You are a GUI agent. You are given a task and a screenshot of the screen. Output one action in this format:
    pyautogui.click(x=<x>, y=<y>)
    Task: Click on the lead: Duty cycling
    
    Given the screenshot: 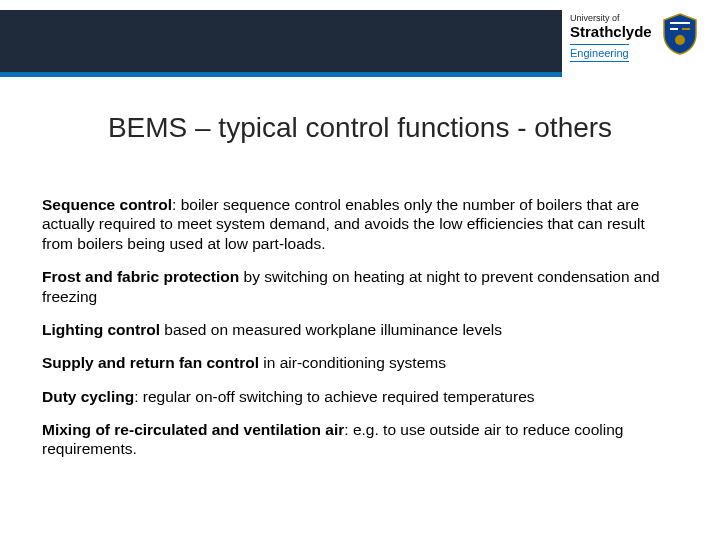 What is the action you would take?
    pyautogui.click(x=88, y=396)
    